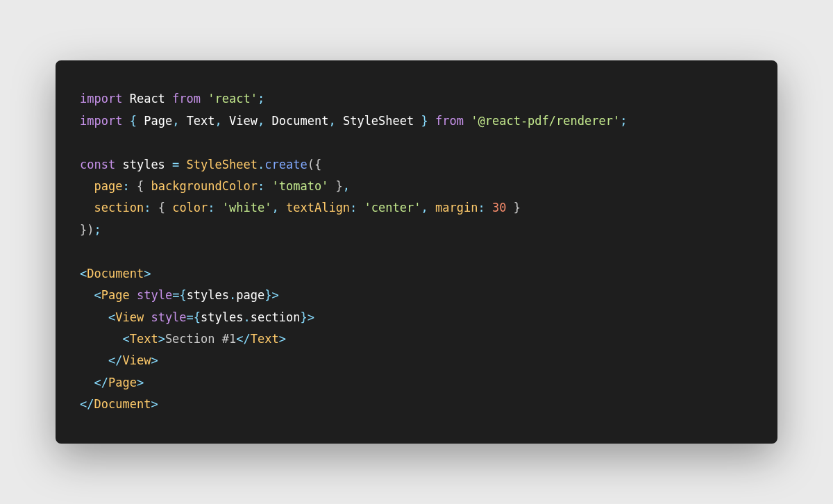 The height and width of the screenshot is (504, 833). What do you see at coordinates (276, 317) in the screenshot?
I see `identifier-section: section` at bounding box center [276, 317].